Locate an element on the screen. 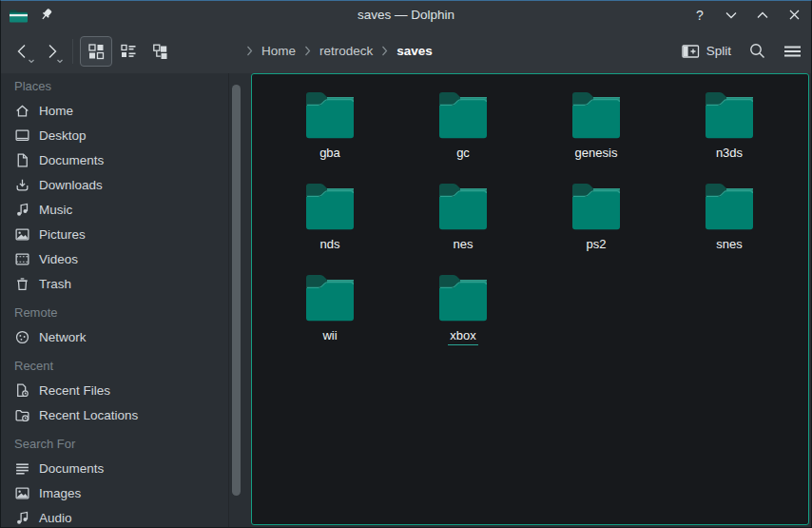 Image resolution: width=812 pixels, height=528 pixels. sidebar-item-search-images: Images is located at coordinates (126, 493).